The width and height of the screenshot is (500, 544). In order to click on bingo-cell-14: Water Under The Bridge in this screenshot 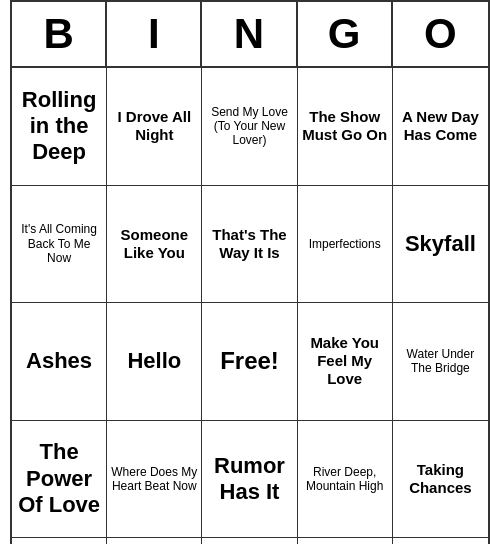, I will do `click(440, 362)`.